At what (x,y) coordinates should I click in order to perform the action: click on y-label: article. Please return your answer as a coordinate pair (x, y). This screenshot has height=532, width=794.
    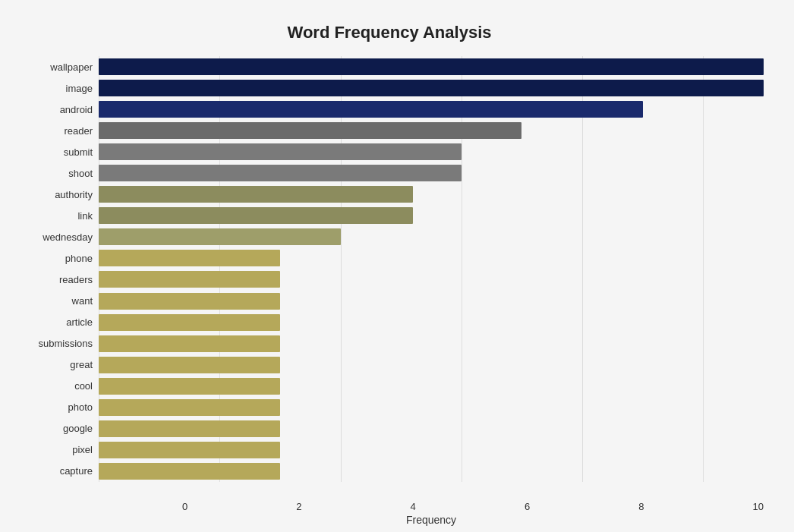
    Looking at the image, I should click on (79, 322).